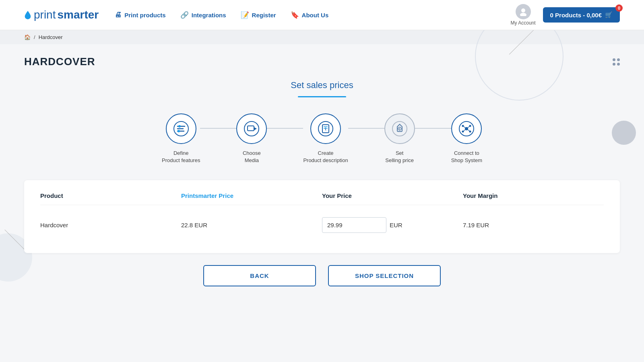  Describe the element at coordinates (111, 195) in the screenshot. I see `col-header-product: Product` at that location.